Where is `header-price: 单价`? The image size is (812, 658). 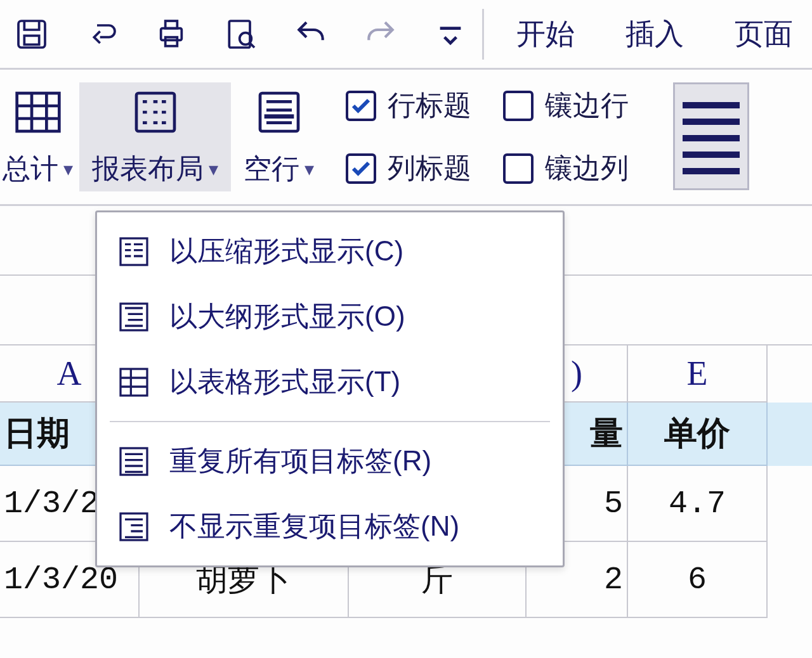
header-price: 单价 is located at coordinates (698, 434).